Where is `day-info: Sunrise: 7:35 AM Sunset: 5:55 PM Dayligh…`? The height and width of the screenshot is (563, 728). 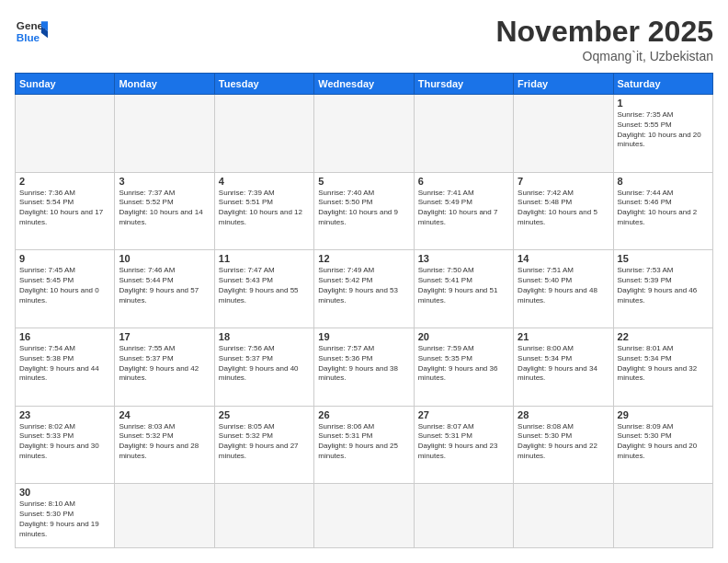 day-info: Sunrise: 7:35 AM Sunset: 5:55 PM Dayligh… is located at coordinates (664, 131).